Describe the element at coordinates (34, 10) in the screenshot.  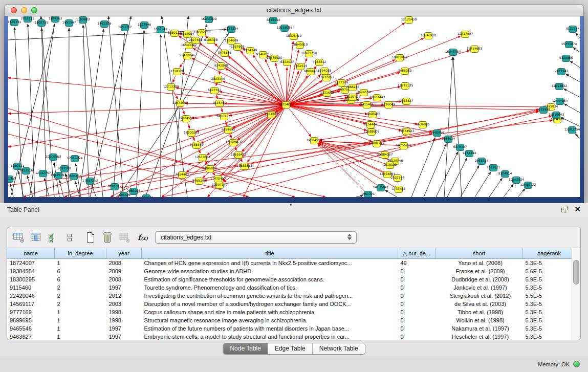
I see `zoom-traffic-light-icon` at that location.